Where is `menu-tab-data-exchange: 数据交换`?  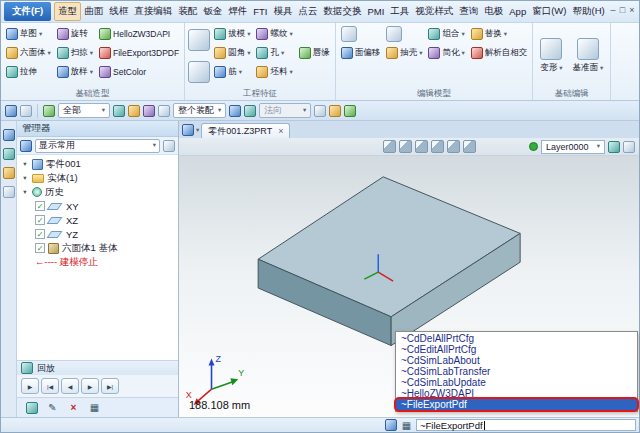 menu-tab-data-exchange: 数据交换 is located at coordinates (342, 12).